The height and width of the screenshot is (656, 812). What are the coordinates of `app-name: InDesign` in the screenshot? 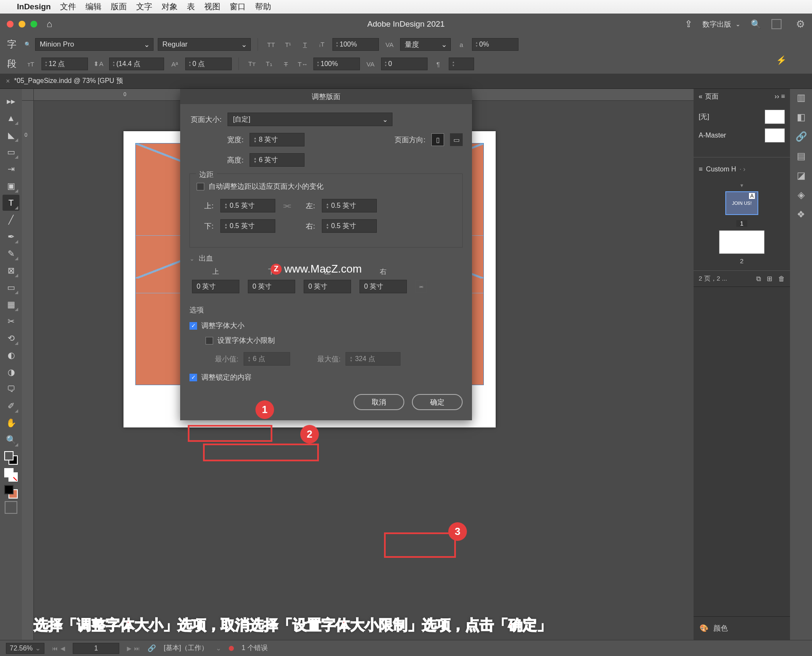 It's located at (34, 7).